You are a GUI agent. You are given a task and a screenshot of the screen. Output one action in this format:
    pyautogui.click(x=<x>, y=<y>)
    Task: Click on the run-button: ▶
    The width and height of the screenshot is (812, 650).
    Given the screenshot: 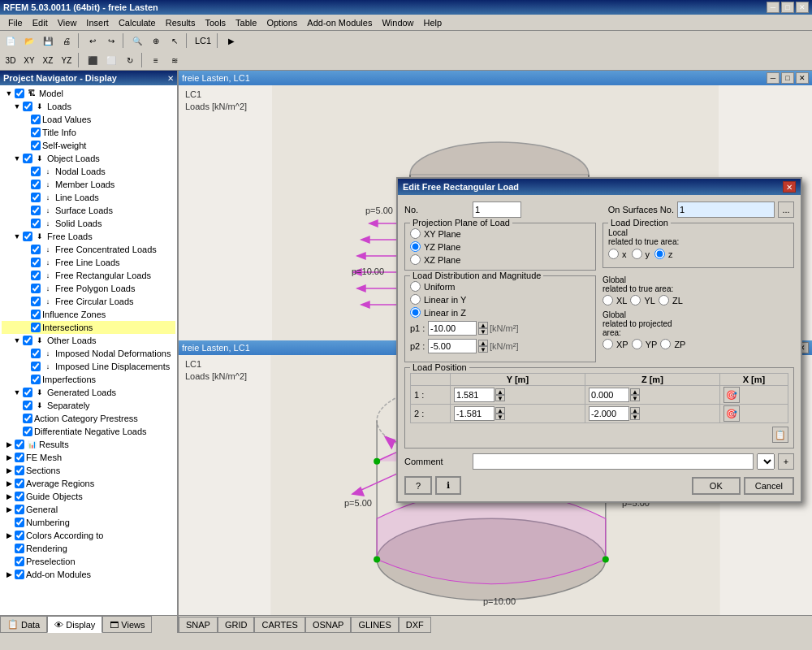 What is the action you would take?
    pyautogui.click(x=231, y=41)
    